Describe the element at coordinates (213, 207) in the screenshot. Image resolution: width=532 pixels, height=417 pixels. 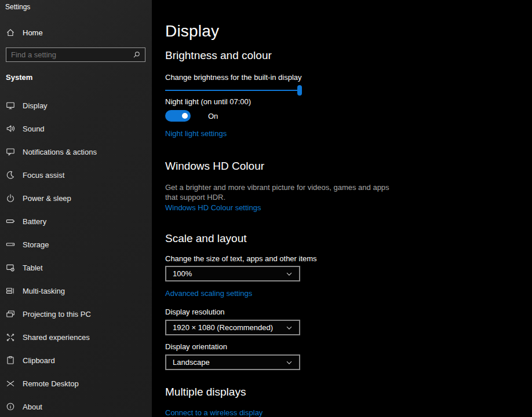
I see `hd-colour-settings-link: Windows HD Colour settings` at that location.